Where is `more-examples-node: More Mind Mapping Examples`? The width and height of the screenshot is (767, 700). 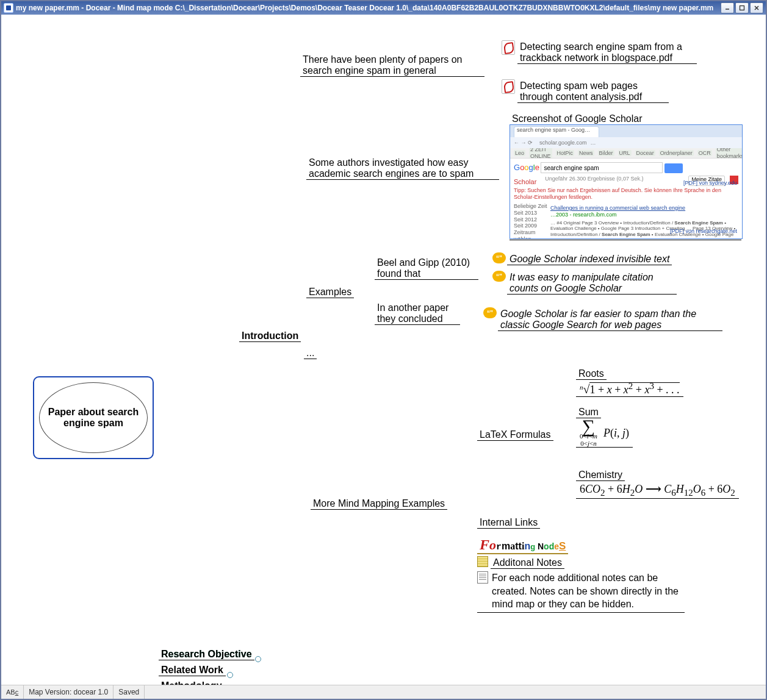
more-examples-node: More Mind Mapping Examples is located at coordinates (379, 504).